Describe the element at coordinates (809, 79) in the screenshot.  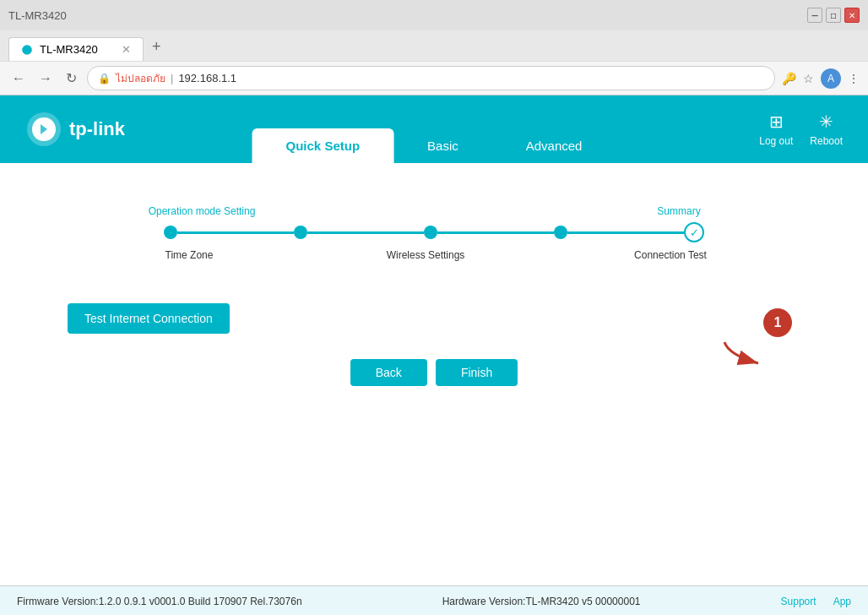
I see `star-icon: ☆` at that location.